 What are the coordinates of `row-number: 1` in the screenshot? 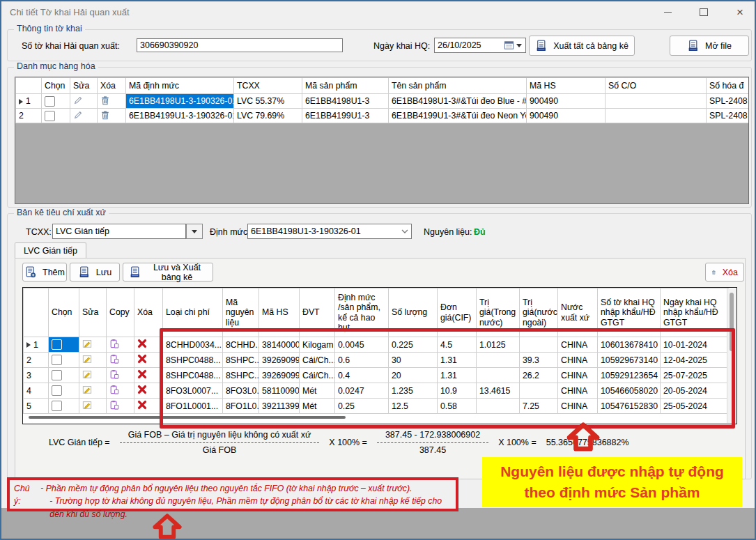 It's located at (28, 101).